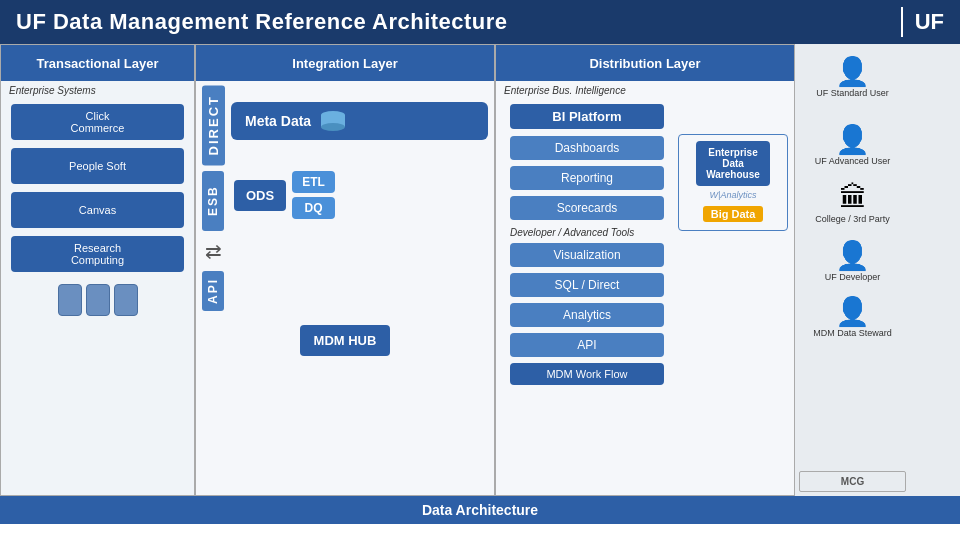 The image size is (960, 540). I want to click on page-title: UF Data Management Reference Architectur…, so click(262, 22).